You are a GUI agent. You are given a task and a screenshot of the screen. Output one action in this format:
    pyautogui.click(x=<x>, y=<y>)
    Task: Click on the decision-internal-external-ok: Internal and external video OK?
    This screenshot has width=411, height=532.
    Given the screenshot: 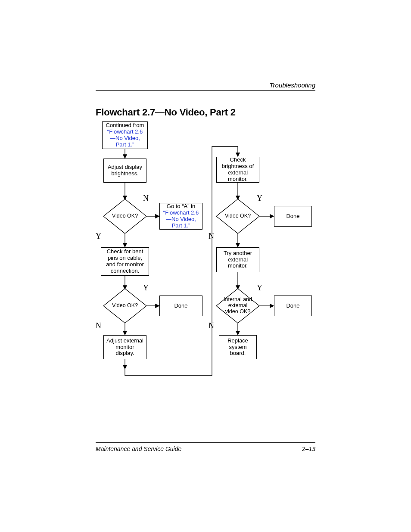 What is the action you would take?
    pyautogui.click(x=238, y=306)
    